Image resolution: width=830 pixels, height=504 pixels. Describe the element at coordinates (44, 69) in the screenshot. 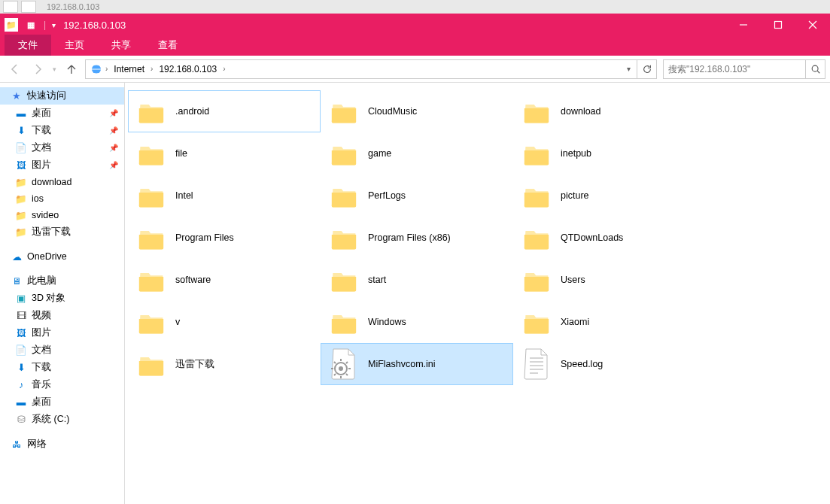

I see `nav-arrows: ▾` at that location.